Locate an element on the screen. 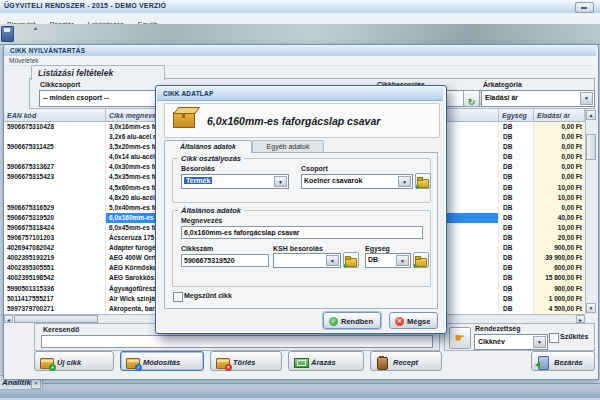 This screenshot has height=400, width=600. scroll-left-button: ◄ is located at coordinates (8, 319).